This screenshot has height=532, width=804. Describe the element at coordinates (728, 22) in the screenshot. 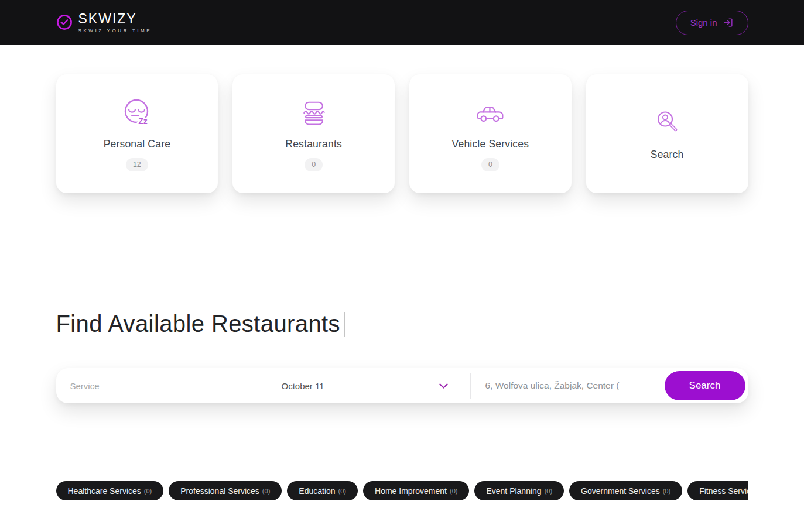

I see `login-icon` at that location.